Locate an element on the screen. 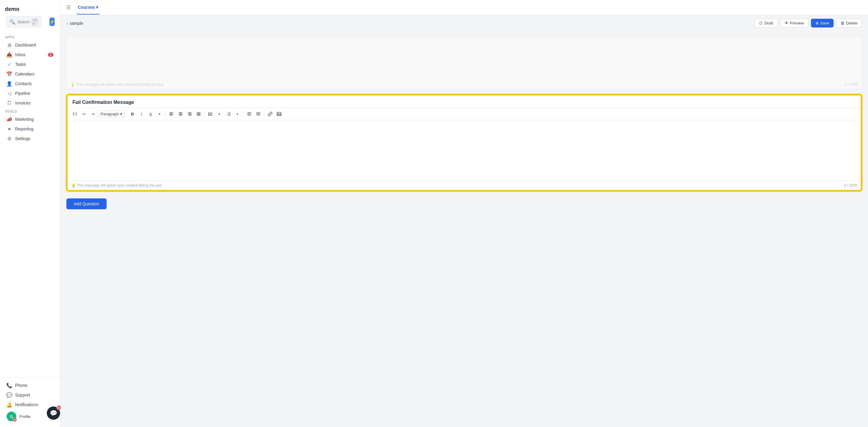 The image size is (868, 427). paragraph-label: Paragraph is located at coordinates (110, 114).